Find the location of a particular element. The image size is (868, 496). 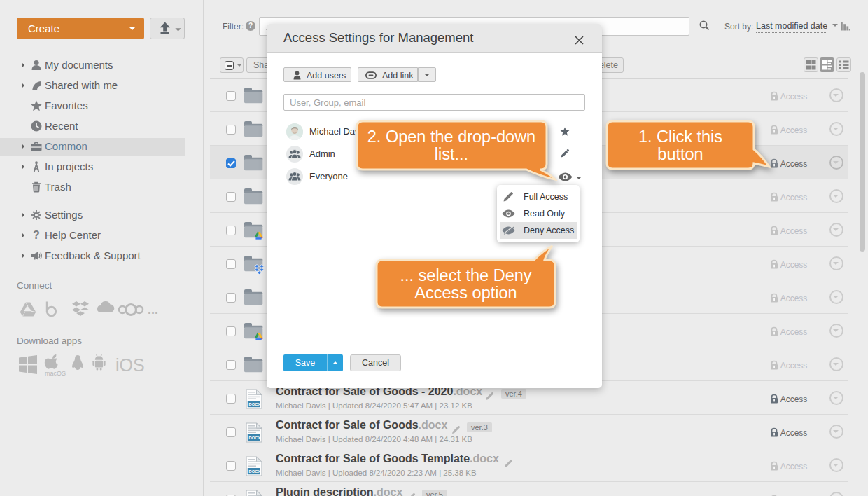

svg-text:...: ... is located at coordinates (153, 310).